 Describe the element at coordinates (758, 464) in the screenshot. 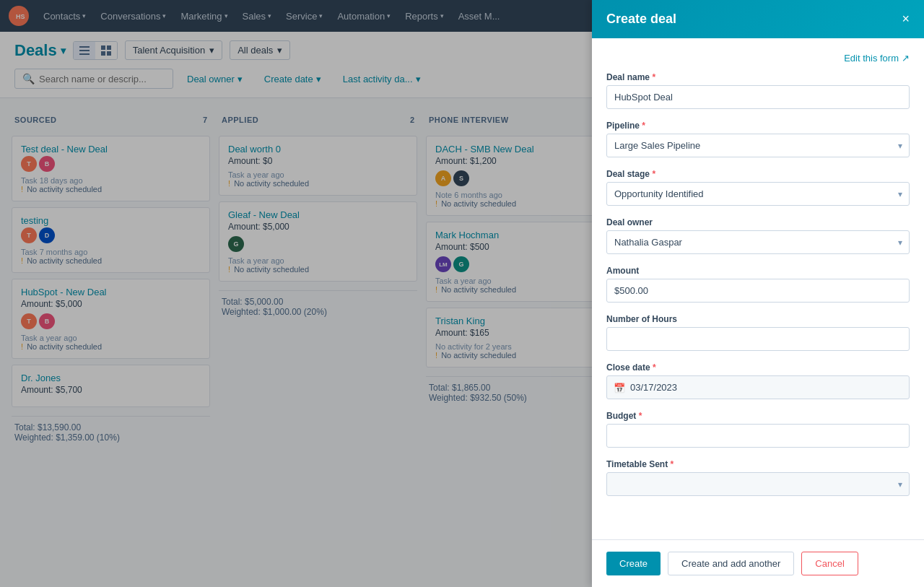

I see `timetable-sent-label: Timetable Sent *` at that location.